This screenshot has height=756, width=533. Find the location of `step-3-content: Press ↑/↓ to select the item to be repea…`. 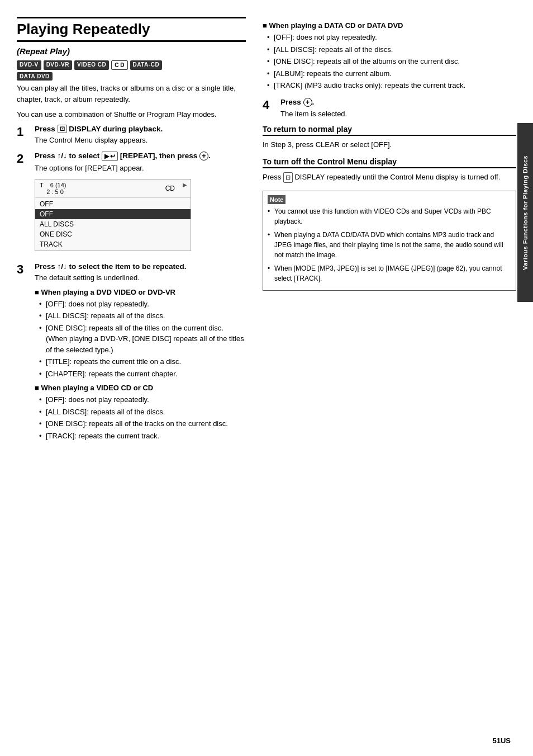

step-3-content: Press ↑/↓ to select the item to be repea… is located at coordinates (140, 352).